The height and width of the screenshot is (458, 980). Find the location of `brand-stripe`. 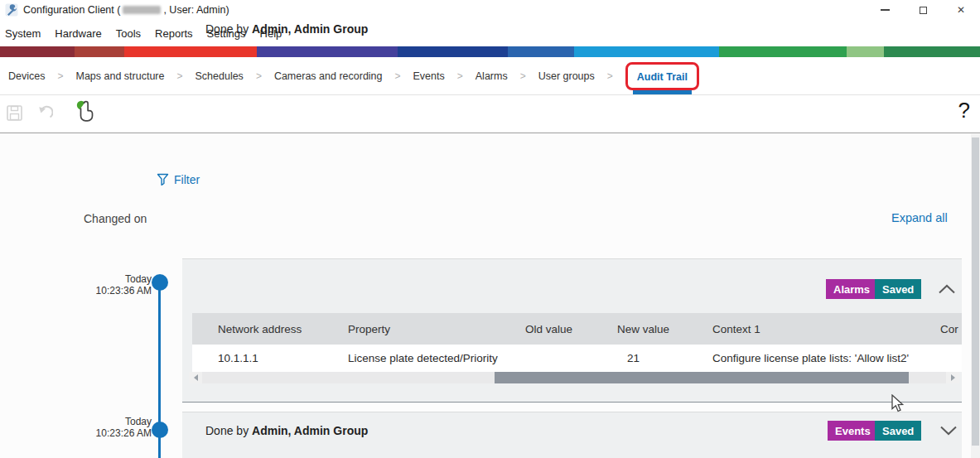

brand-stripe is located at coordinates (490, 51).